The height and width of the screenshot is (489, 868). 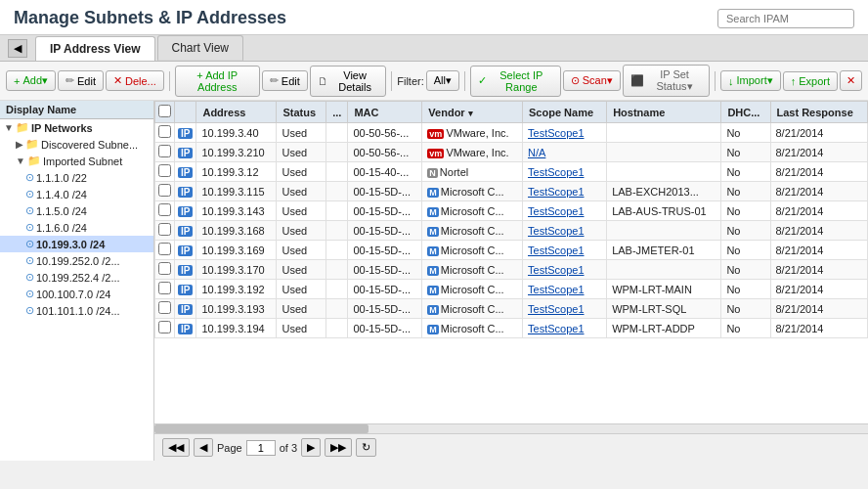 I want to click on table-scrollbar, so click(x=511, y=428).